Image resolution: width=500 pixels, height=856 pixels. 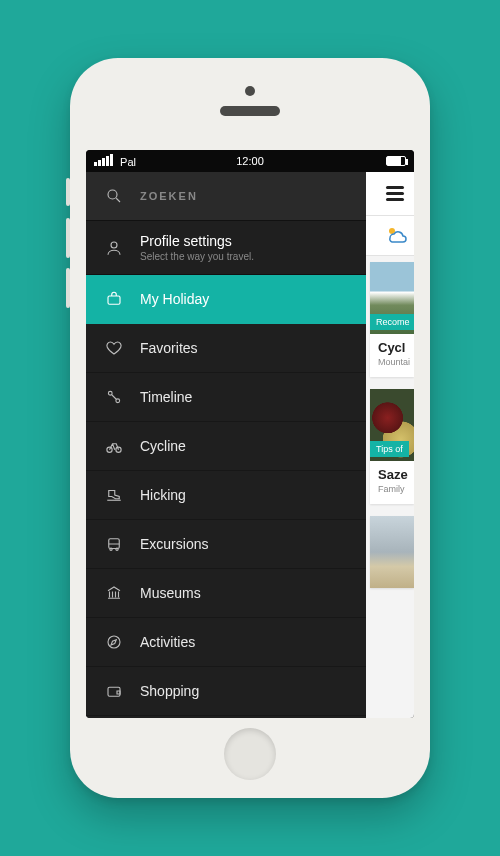 What do you see at coordinates (104, 160) in the screenshot?
I see `signal-icon` at bounding box center [104, 160].